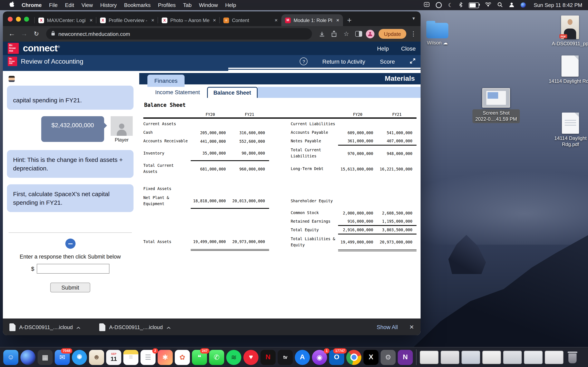  I want to click on collapse-minus-button, so click(70, 244).